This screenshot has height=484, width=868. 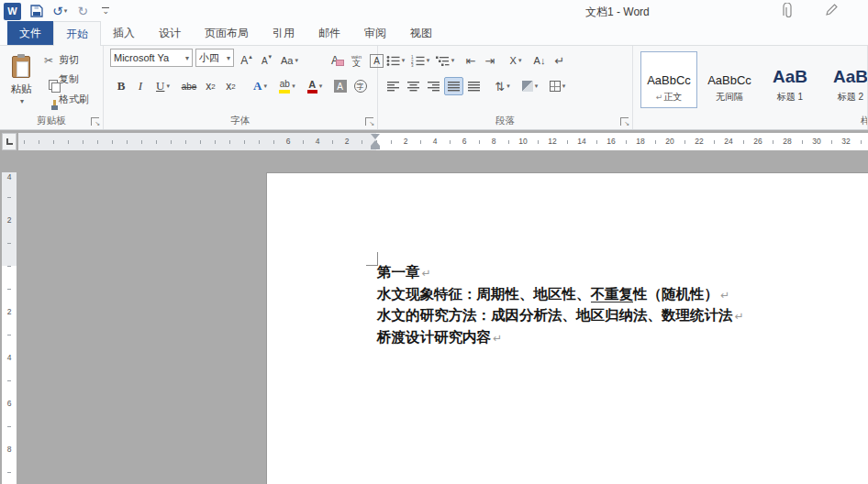 What do you see at coordinates (490, 60) in the screenshot?
I see `increase-indent-button: ⇥` at bounding box center [490, 60].